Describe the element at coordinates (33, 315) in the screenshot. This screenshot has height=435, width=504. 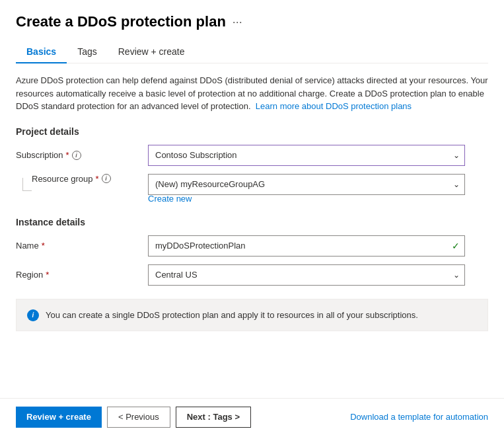
I see `info-box-icon: i` at that location.